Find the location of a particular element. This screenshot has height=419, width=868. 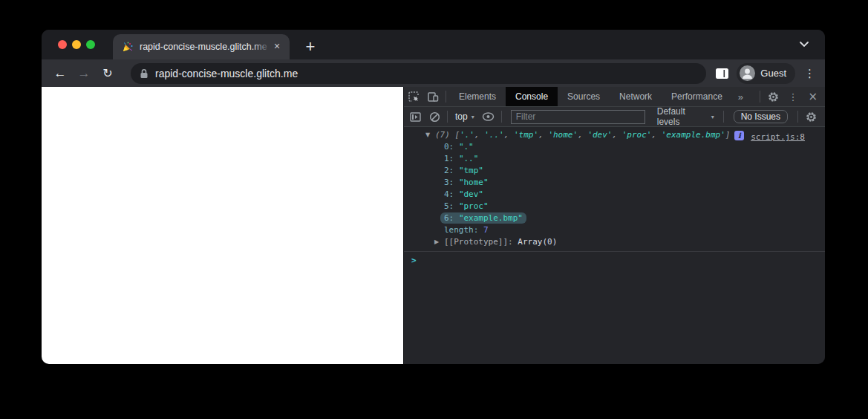

reload-button: ↻ is located at coordinates (108, 74).